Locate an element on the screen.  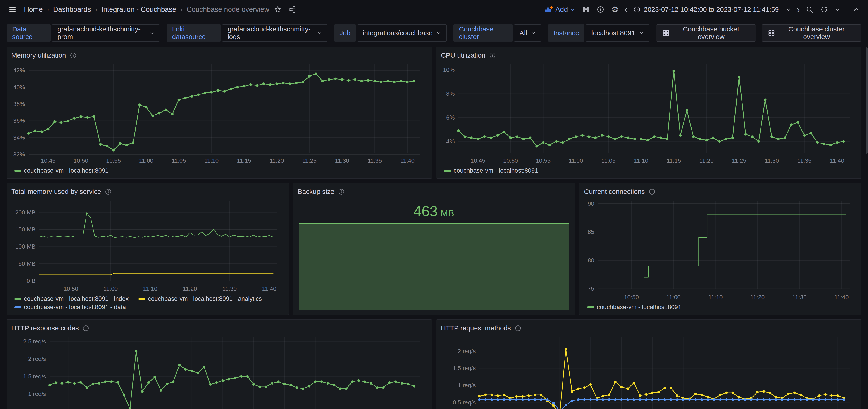
save-dashboard-button is located at coordinates (586, 9).